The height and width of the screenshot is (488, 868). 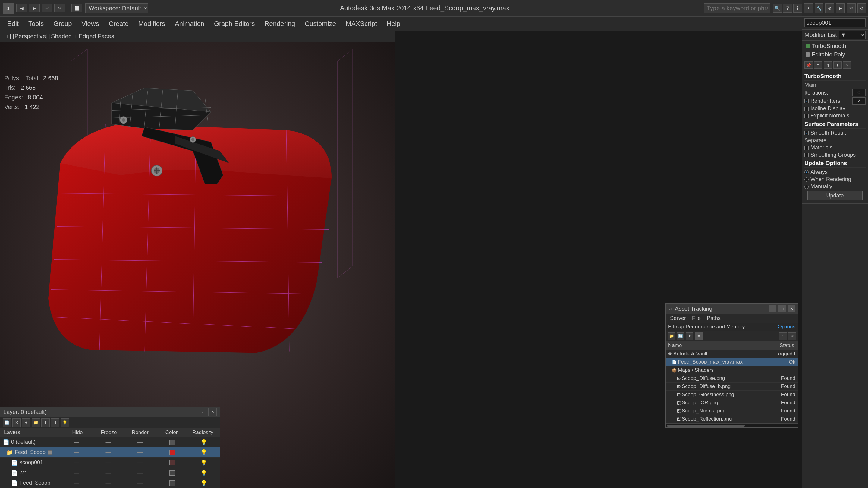 What do you see at coordinates (110, 442) in the screenshot?
I see `layer-row: 📄 0 (default) — — — 💡` at bounding box center [110, 442].